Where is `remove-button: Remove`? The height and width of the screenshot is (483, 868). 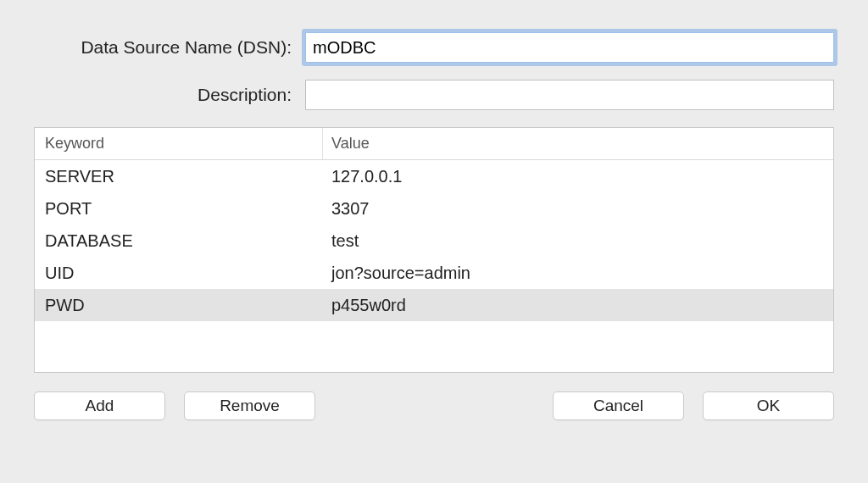
remove-button: Remove is located at coordinates (249, 406).